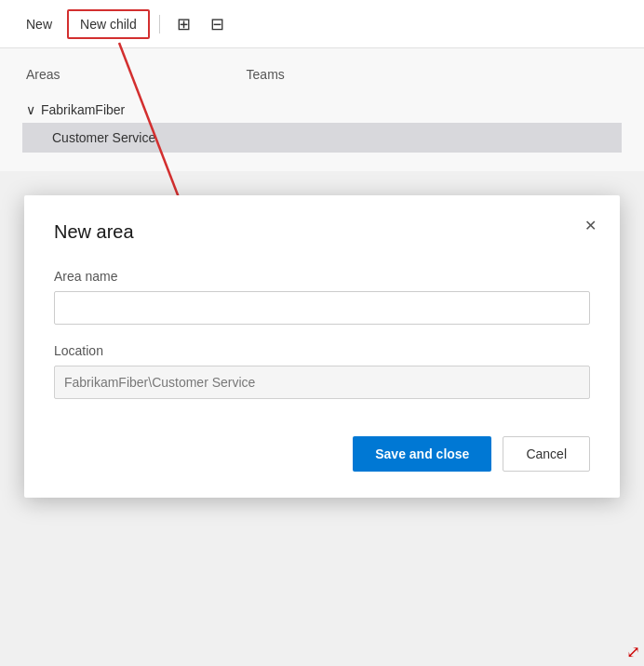  I want to click on area-name-label: Area name, so click(322, 276).